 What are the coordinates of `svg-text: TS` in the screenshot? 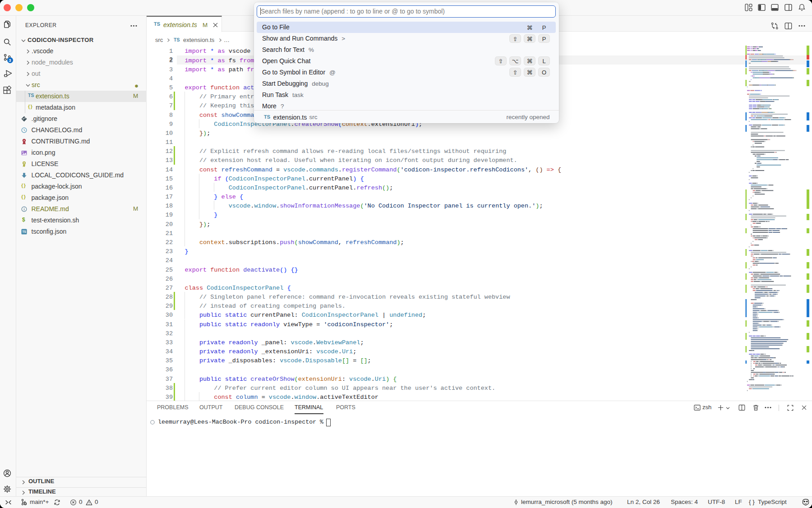 It's located at (24, 232).